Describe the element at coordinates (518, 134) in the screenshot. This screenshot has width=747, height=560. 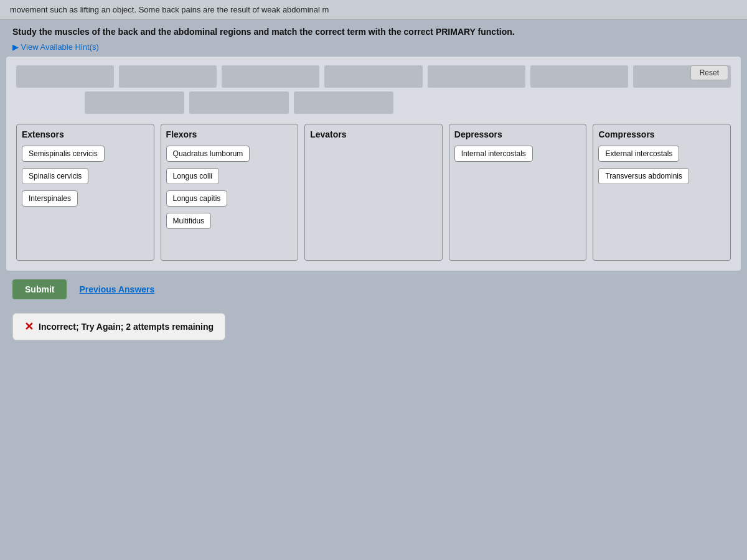
I see `category-depressors-title: Depressors` at that location.